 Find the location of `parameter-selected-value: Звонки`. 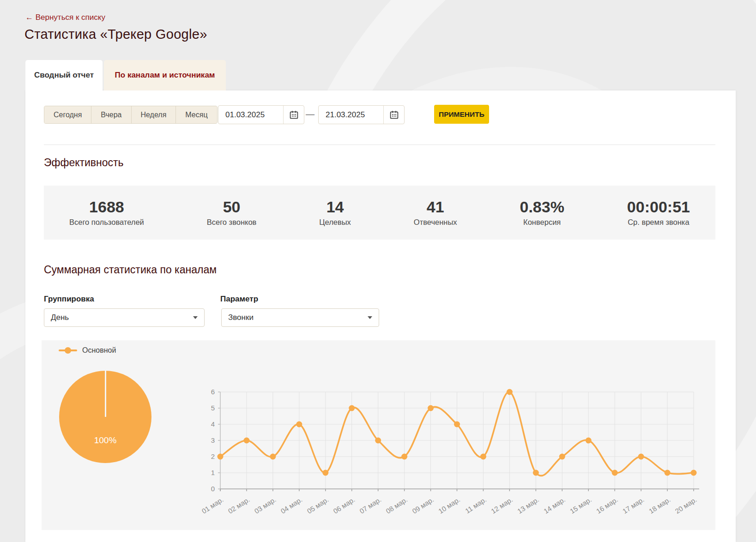

parameter-selected-value: Звонки is located at coordinates (295, 318).